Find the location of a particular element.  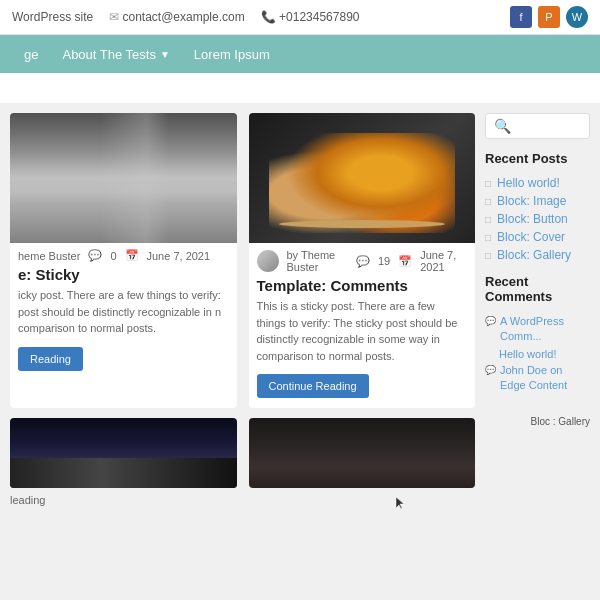

post-title-2: Template: Comments is located at coordinates (362, 286).